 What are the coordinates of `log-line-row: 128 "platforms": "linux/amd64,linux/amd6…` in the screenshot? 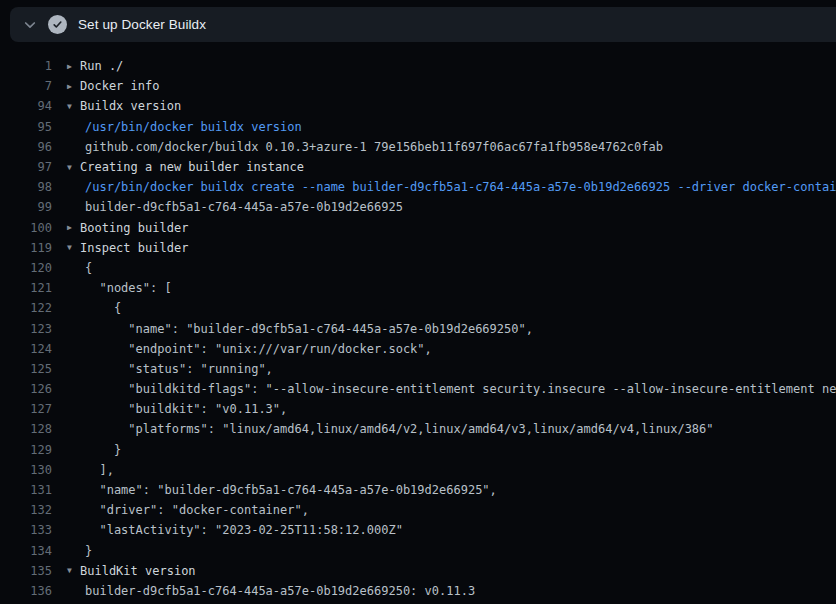 It's located at (418, 429).